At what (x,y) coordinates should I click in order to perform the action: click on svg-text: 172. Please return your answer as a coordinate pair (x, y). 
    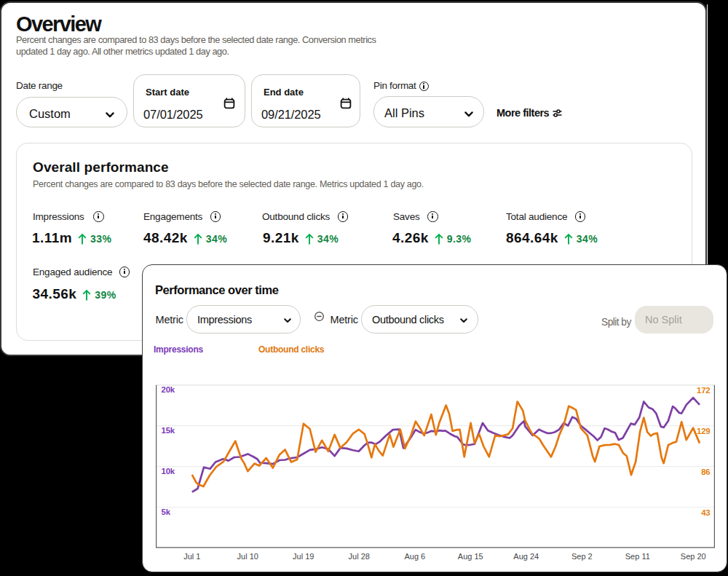
    Looking at the image, I should click on (703, 390).